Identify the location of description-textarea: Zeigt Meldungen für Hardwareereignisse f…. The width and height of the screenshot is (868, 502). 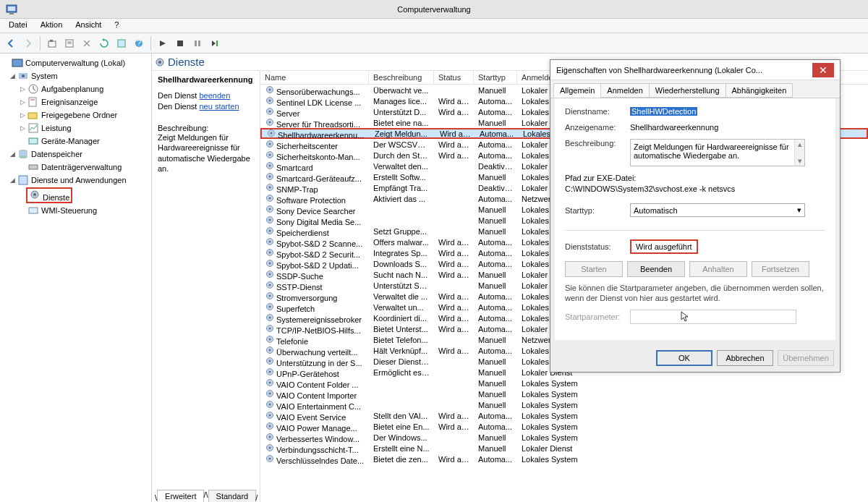
(718, 153).